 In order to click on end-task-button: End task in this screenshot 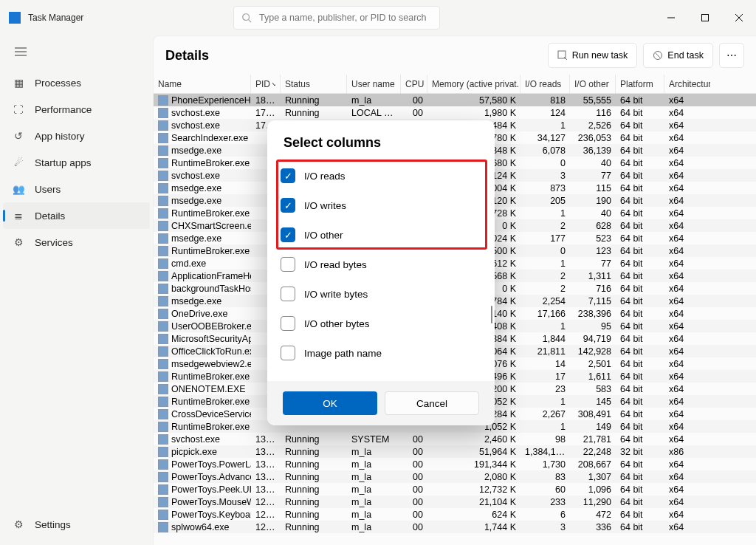, I will do `click(678, 55)`.